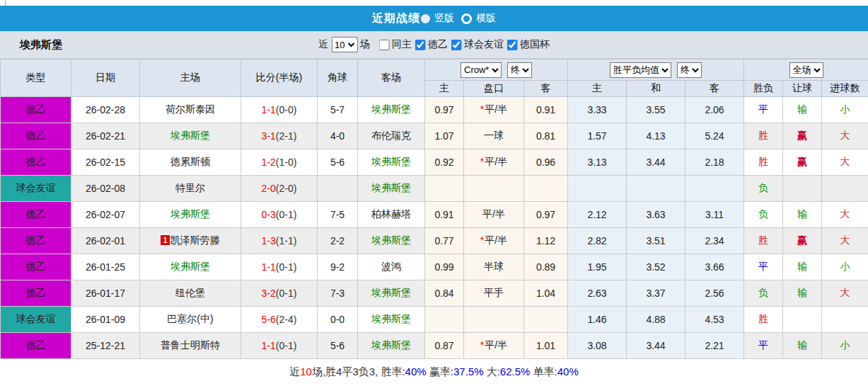  I want to click on goals-result-cell, so click(845, 188).